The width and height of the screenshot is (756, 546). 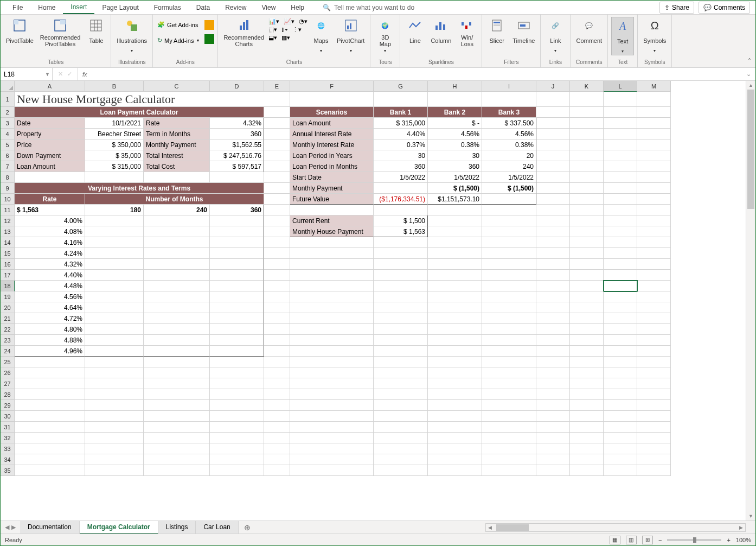 I want to click on tell-me-search: 🔍 Tell me what you want to do, so click(x=369, y=8).